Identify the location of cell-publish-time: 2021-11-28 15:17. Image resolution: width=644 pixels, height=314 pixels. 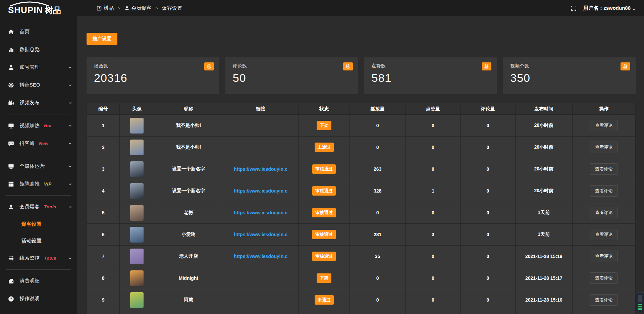
(544, 278).